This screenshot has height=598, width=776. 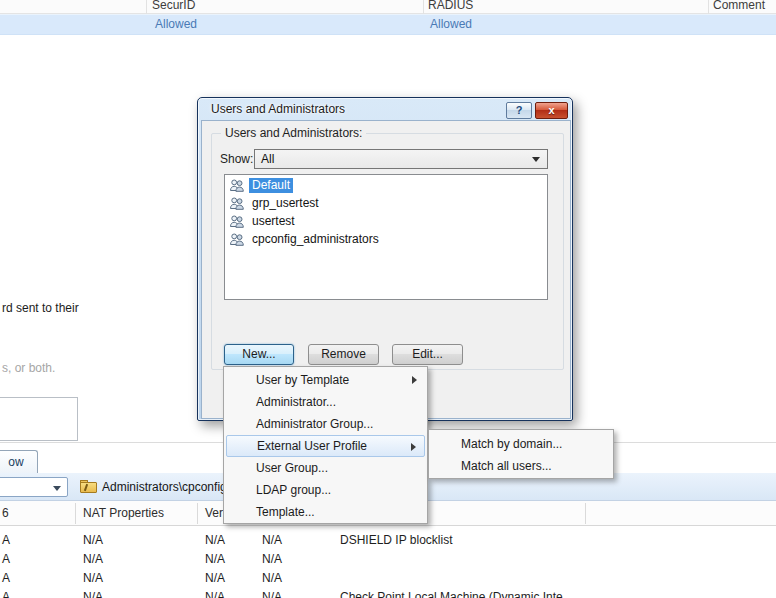 I want to click on external-user-profile-submenu: Match by domain... Match all users..., so click(x=521, y=454).